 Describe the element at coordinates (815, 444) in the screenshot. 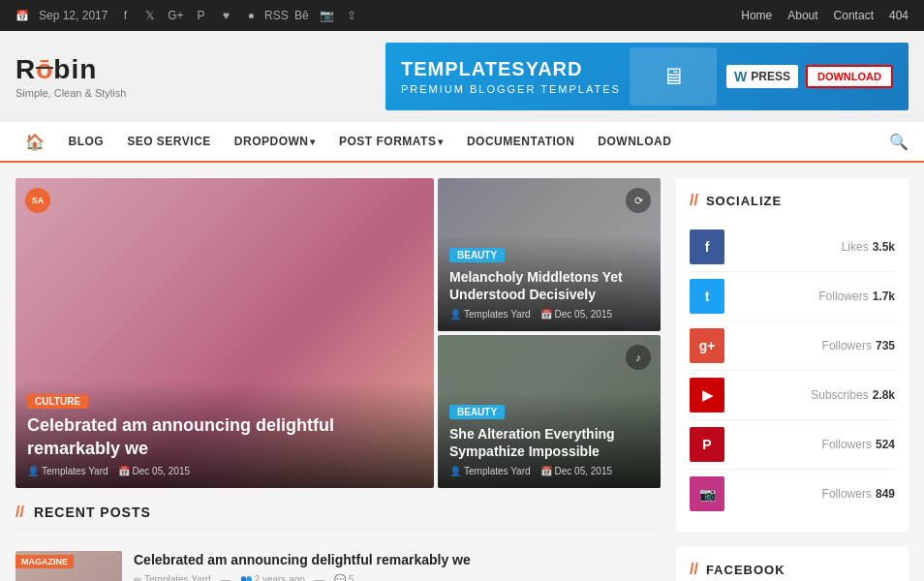

I see `pinterest-stats: Followers 524` at that location.